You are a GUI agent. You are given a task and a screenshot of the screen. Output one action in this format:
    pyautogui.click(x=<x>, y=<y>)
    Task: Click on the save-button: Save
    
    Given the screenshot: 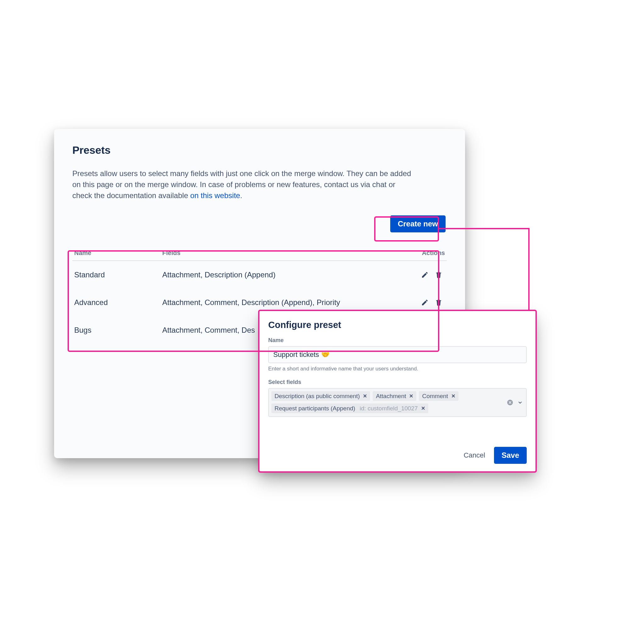 What is the action you would take?
    pyautogui.click(x=510, y=455)
    